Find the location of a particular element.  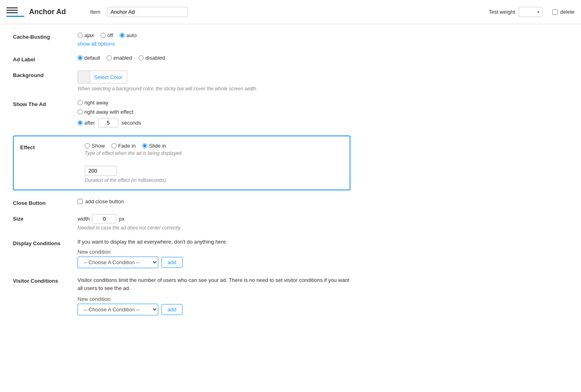

cache-busting-ajax: ajax is located at coordinates (86, 35).